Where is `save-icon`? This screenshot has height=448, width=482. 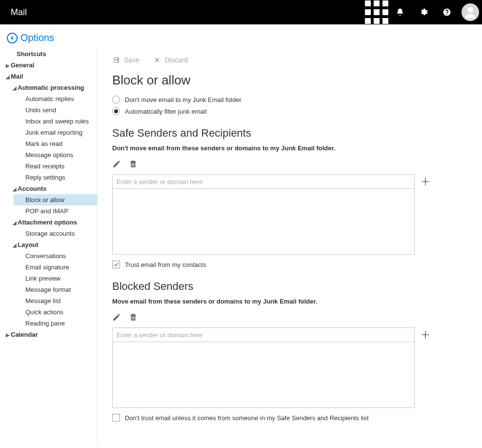 save-icon is located at coordinates (116, 60).